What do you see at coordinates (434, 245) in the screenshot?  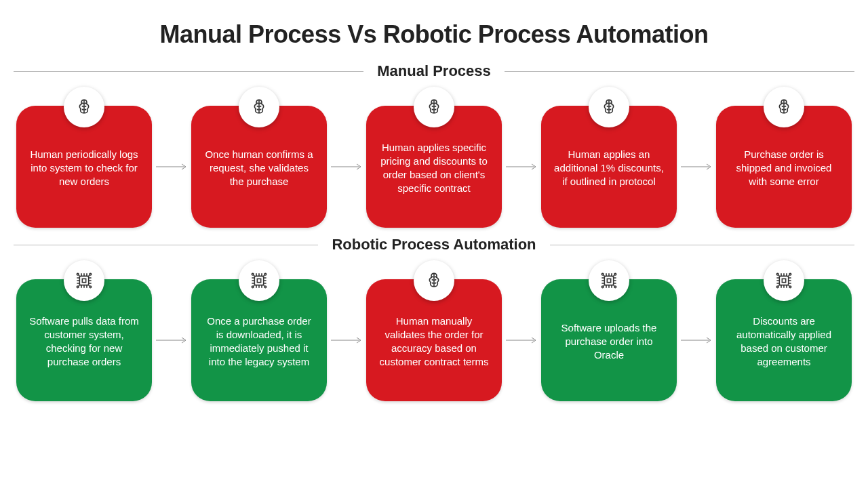 I see `section-header-rpa: Robotic Process Automation` at bounding box center [434, 245].